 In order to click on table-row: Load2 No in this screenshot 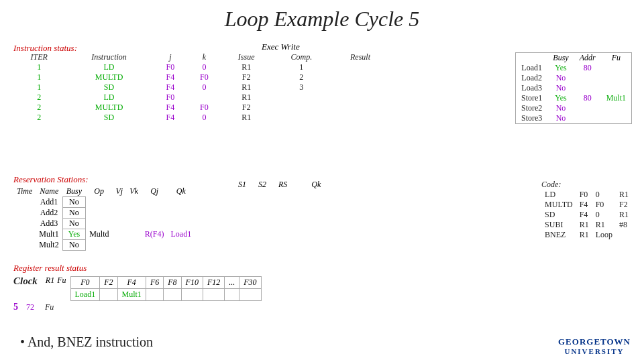, I will do `click(574, 78)`.